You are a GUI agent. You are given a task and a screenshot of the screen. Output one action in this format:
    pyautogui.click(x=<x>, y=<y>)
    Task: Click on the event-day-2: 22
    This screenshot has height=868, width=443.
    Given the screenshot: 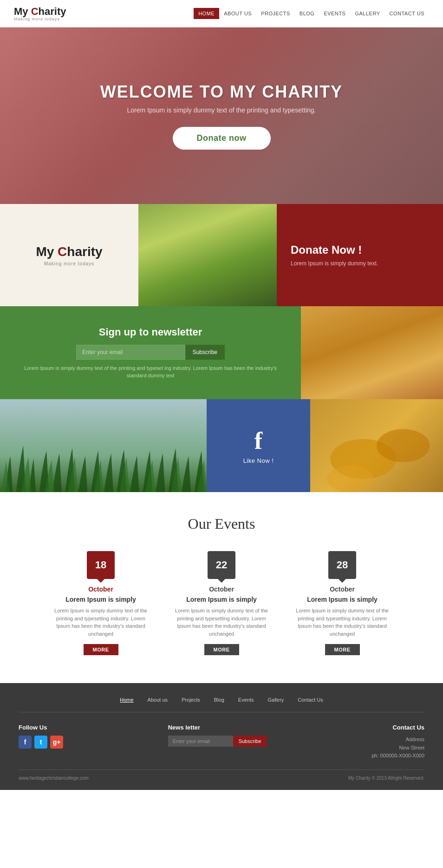 What is the action you would take?
    pyautogui.click(x=222, y=565)
    